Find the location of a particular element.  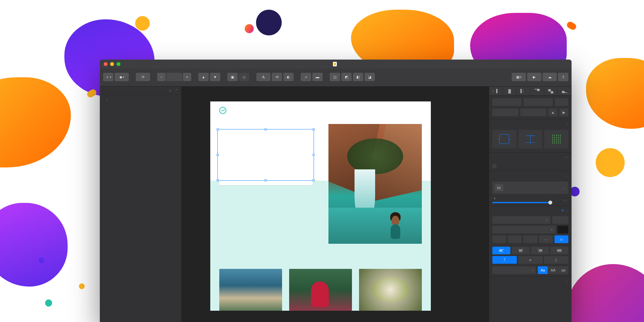

titlebar is located at coordinates (336, 64).